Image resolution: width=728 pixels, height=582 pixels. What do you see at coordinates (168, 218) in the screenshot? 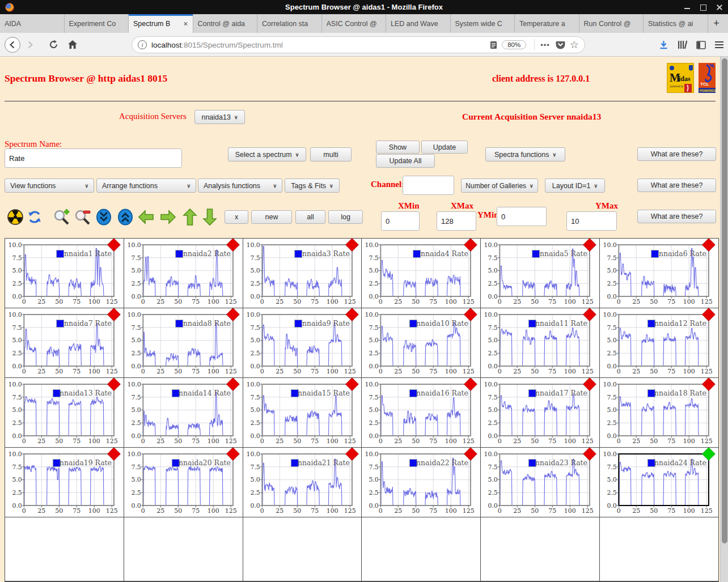
I see `arrow-right-icon` at bounding box center [168, 218].